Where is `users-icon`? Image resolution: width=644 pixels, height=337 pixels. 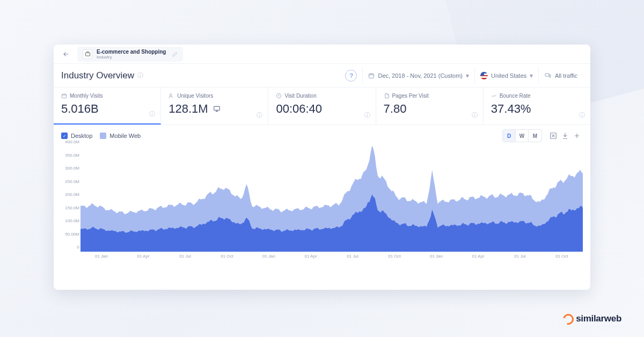
users-icon is located at coordinates (172, 96).